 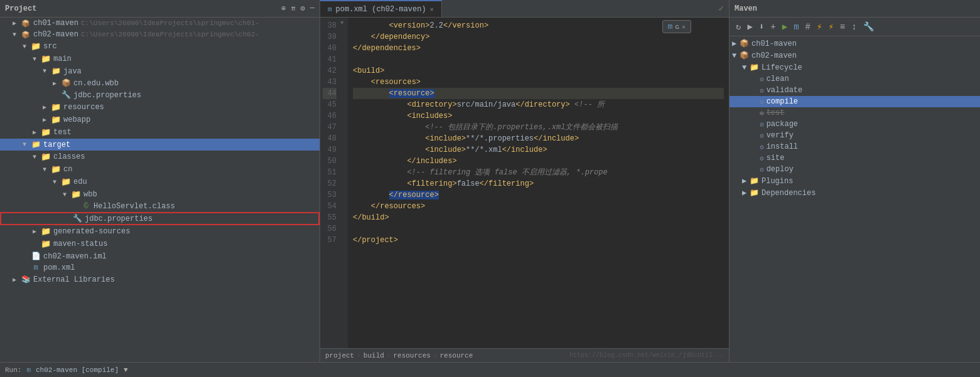 What do you see at coordinates (77, 120) in the screenshot?
I see `tree-label: webapp` at bounding box center [77, 120].